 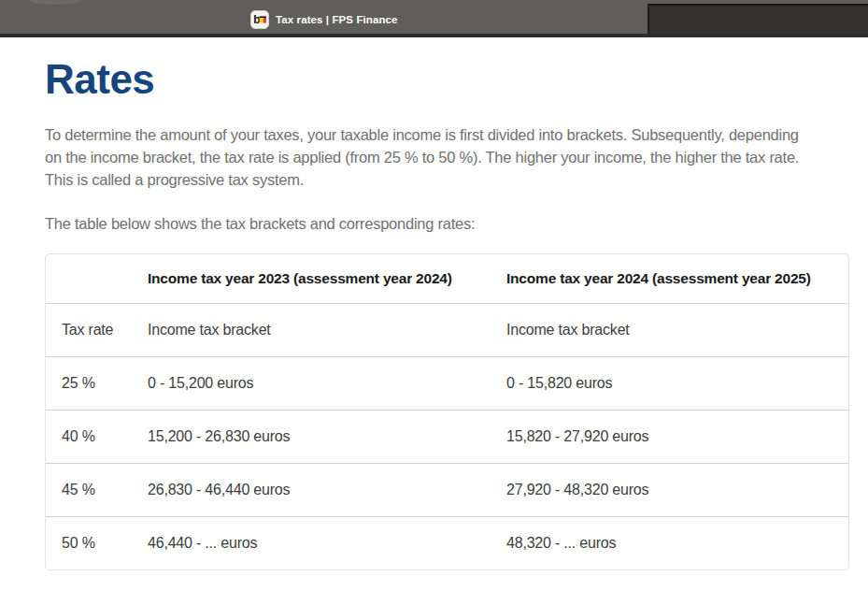 I want to click on rate-cell: 50 %, so click(x=89, y=542).